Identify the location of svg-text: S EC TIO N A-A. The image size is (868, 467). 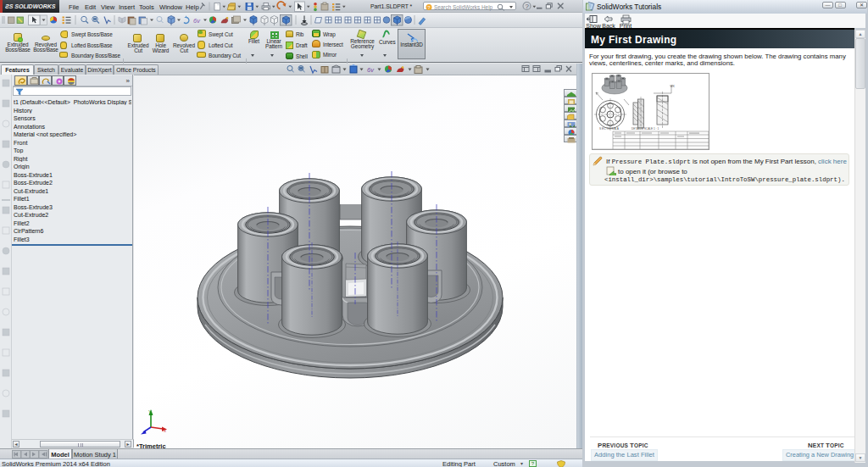
(609, 129).